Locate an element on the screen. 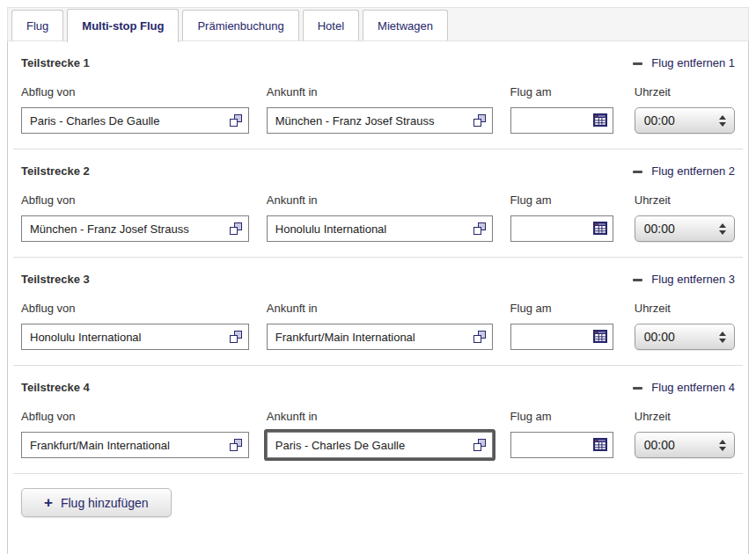  tab-hotel: Hotel is located at coordinates (331, 25).